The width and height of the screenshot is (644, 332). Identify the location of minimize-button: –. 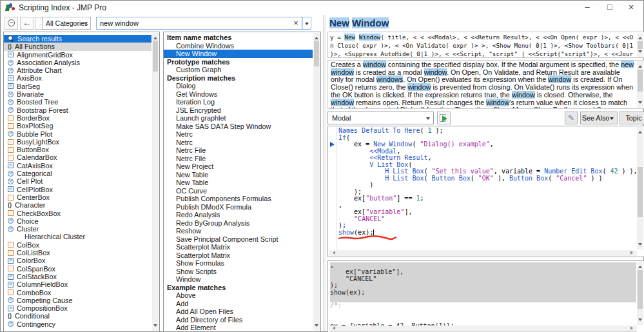
(587, 8).